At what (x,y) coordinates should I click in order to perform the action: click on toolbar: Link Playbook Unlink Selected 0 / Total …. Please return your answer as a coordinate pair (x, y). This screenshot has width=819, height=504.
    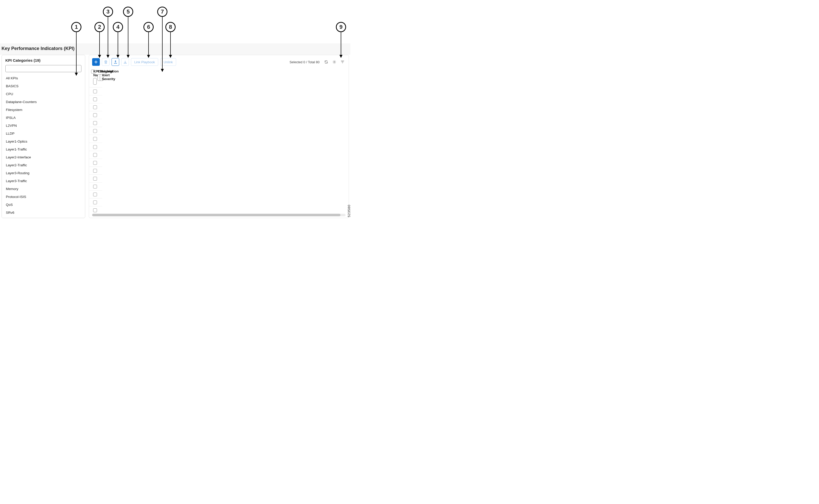
    Looking at the image, I should click on (219, 63).